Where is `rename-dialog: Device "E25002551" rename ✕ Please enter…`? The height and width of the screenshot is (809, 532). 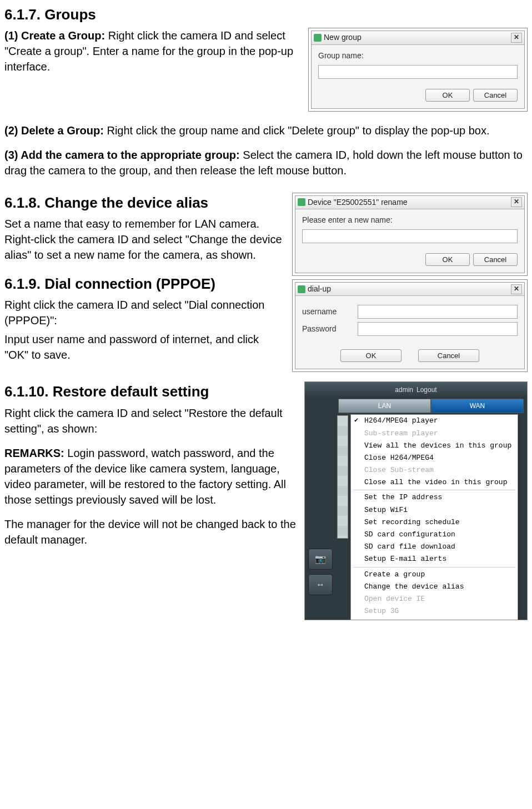 rename-dialog: Device "E25002551" rename ✕ Please enter… is located at coordinates (410, 234).